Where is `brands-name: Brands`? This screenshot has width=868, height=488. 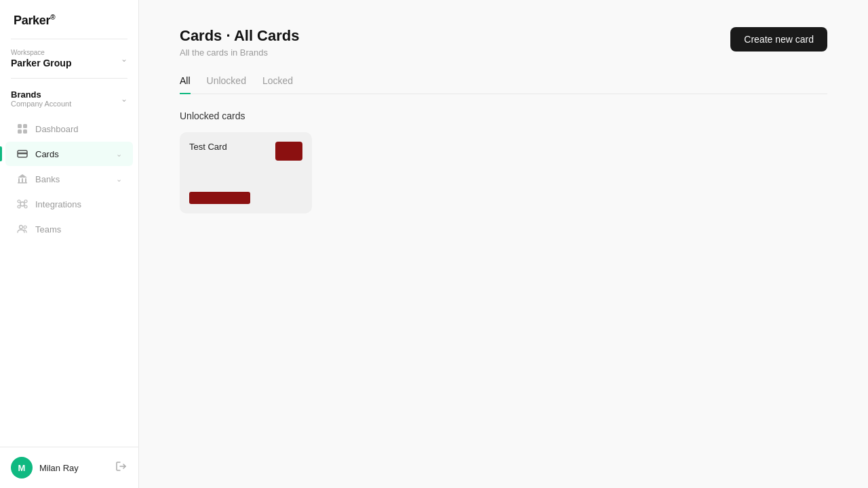 brands-name: Brands is located at coordinates (41, 95).